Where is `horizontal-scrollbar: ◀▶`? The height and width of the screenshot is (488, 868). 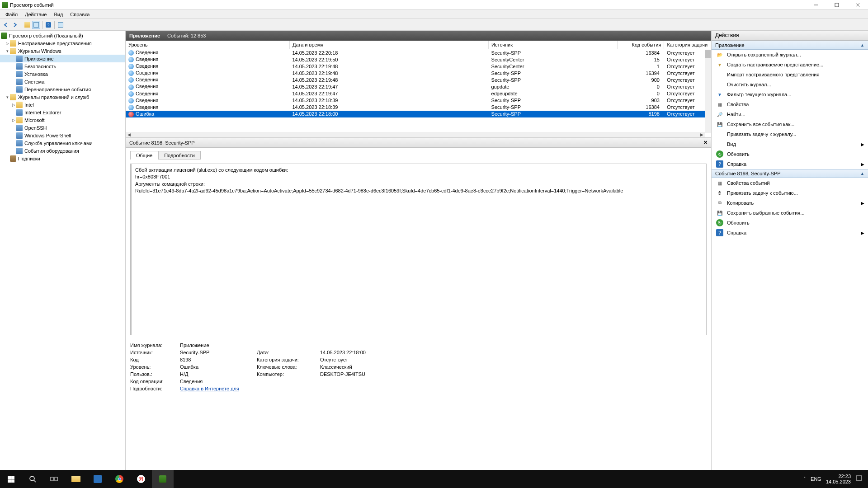
horizontal-scrollbar: ◀▶ is located at coordinates (415, 135).